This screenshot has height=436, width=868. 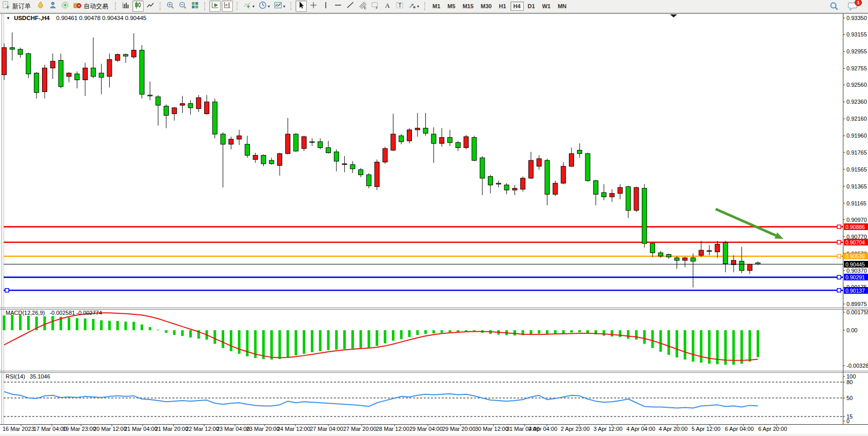 What do you see at coordinates (301, 6) in the screenshot?
I see `cursor-button` at bounding box center [301, 6].